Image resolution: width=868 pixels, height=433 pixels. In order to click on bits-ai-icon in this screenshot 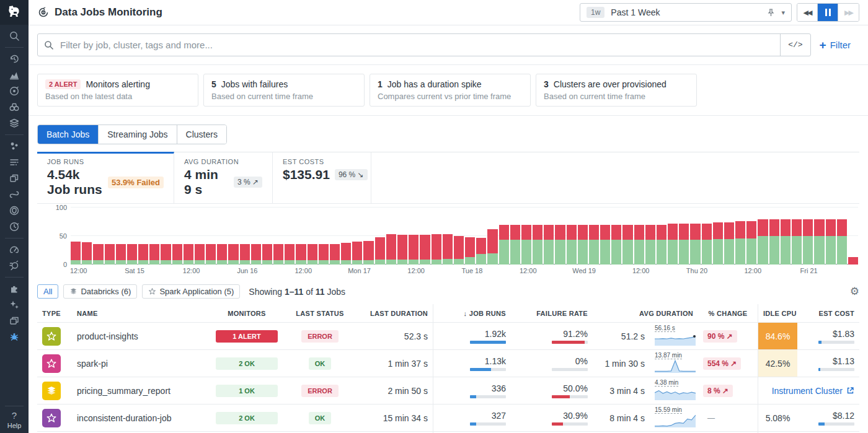, I will do `click(14, 305)`.